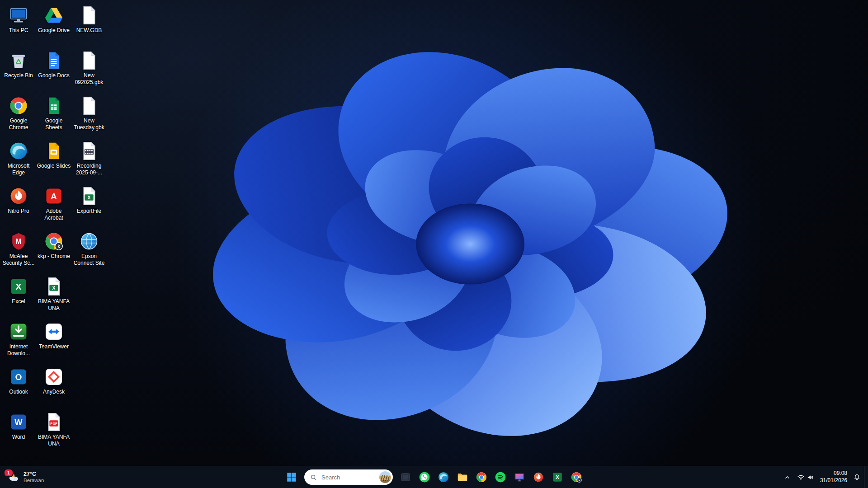 This screenshot has height=488, width=868. What do you see at coordinates (19, 207) in the screenshot?
I see `desktop-icon-nitro-pro: Nitro Pro` at bounding box center [19, 207].